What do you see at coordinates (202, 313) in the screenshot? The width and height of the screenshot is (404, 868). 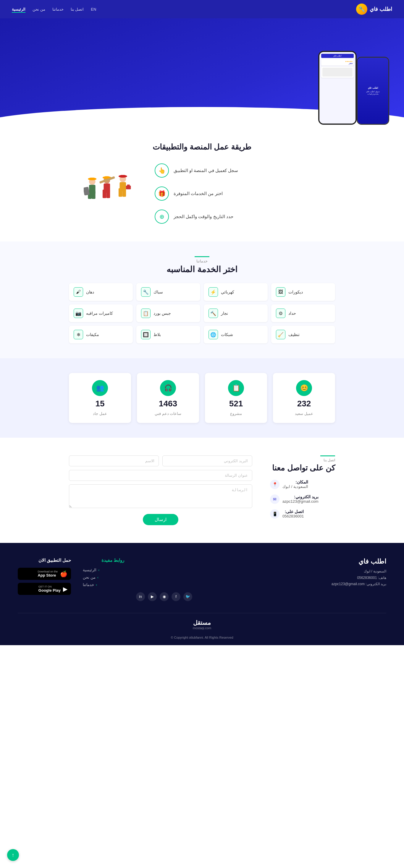 I see `services-grid: ديكورات 🖼 كهربائي ⚡ سباك 🔧 دهان 🖌 حداد ⚙…` at bounding box center [202, 313].